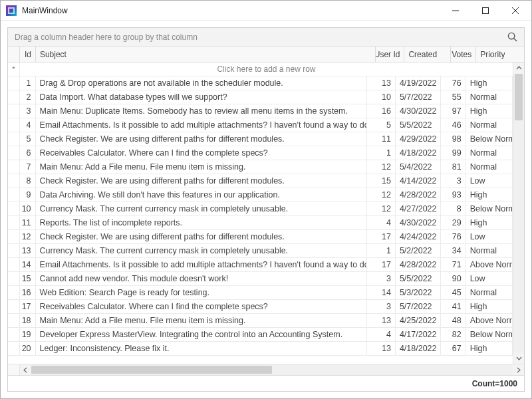 This screenshot has height=399, width=532. What do you see at coordinates (382, 181) in the screenshot?
I see `cell-user-id: 15` at bounding box center [382, 181].